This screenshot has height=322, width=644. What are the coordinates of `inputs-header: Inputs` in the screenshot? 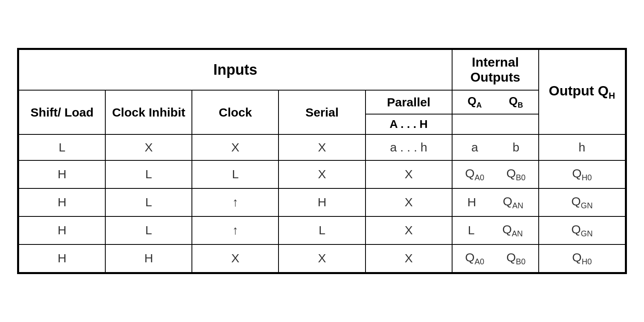 It's located at (235, 70).